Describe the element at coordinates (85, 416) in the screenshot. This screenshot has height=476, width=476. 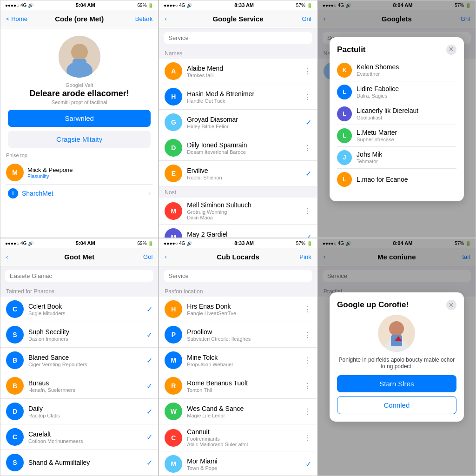
I see `contact-sub: Racitop Clatis` at that location.